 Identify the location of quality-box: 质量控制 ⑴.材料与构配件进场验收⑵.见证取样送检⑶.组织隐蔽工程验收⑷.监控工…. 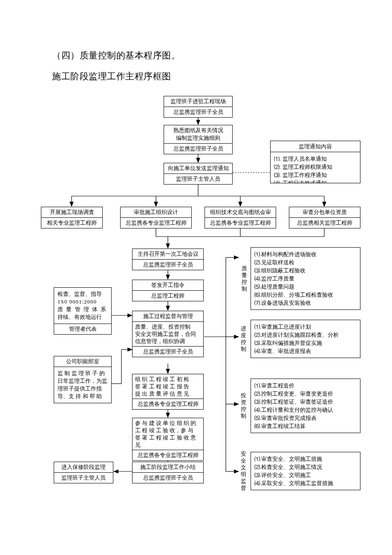
(306, 279).